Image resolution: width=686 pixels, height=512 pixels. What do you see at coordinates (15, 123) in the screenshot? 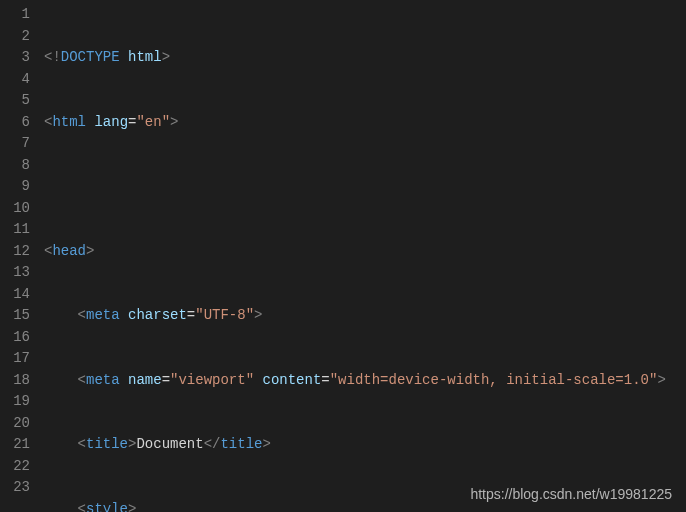
I see `line-number: 6` at bounding box center [15, 123].